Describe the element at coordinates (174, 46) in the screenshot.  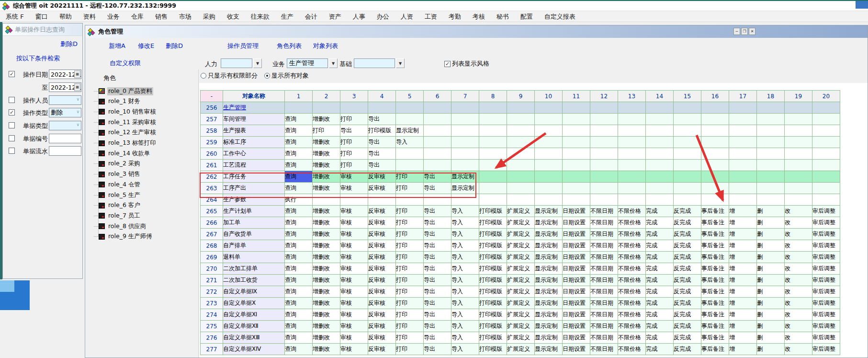
I see `delete-link: 删除D` at that location.